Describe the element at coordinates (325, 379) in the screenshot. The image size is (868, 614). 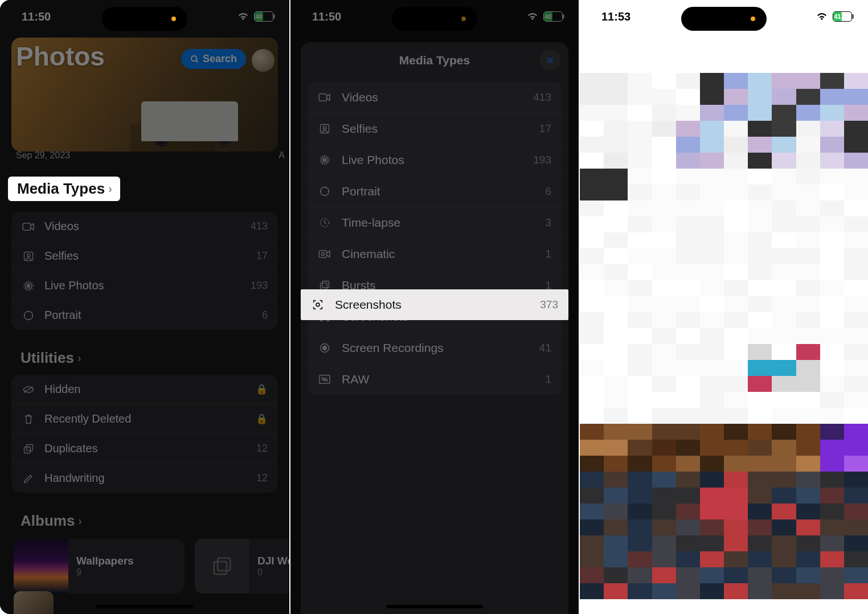
I see `raw-icon` at that location.